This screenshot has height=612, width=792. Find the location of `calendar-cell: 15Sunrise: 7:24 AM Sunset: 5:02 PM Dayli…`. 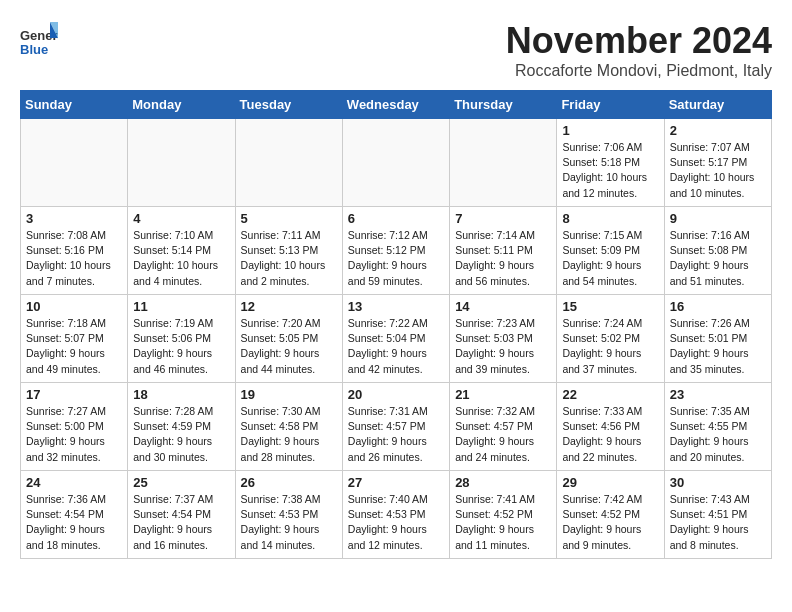

calendar-cell: 15Sunrise: 7:24 AM Sunset: 5:02 PM Dayli… is located at coordinates (610, 339).